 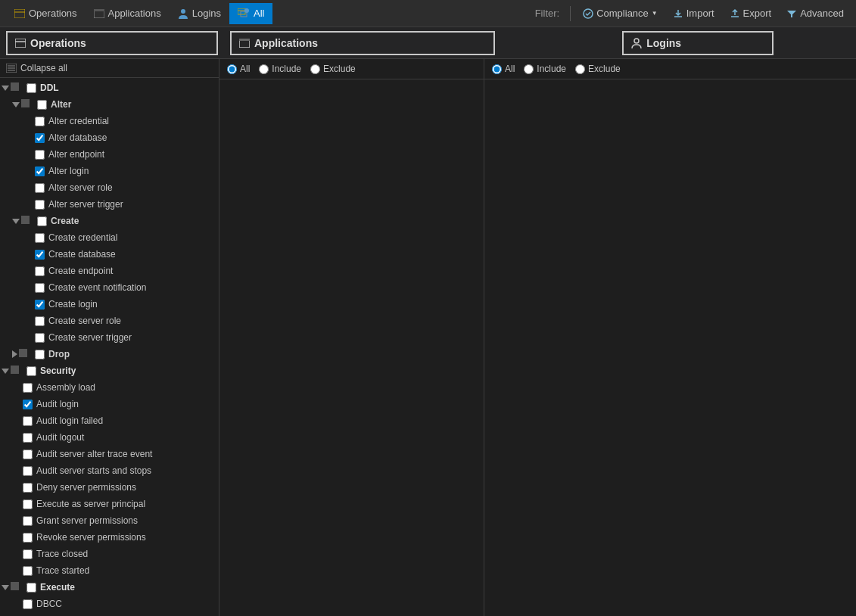 I want to click on checkbox-revoke-server-permissions, so click(x=27, y=537).